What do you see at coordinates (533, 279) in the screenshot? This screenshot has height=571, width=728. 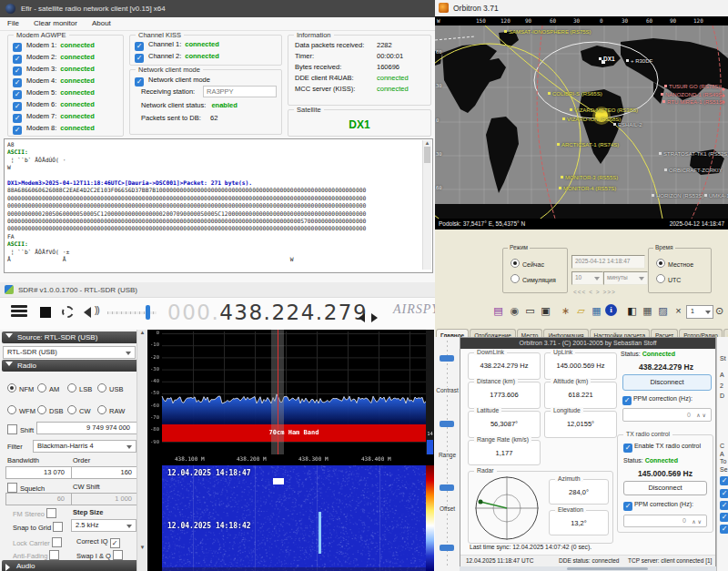 I see `radio-simulation: Симуляция` at bounding box center [533, 279].